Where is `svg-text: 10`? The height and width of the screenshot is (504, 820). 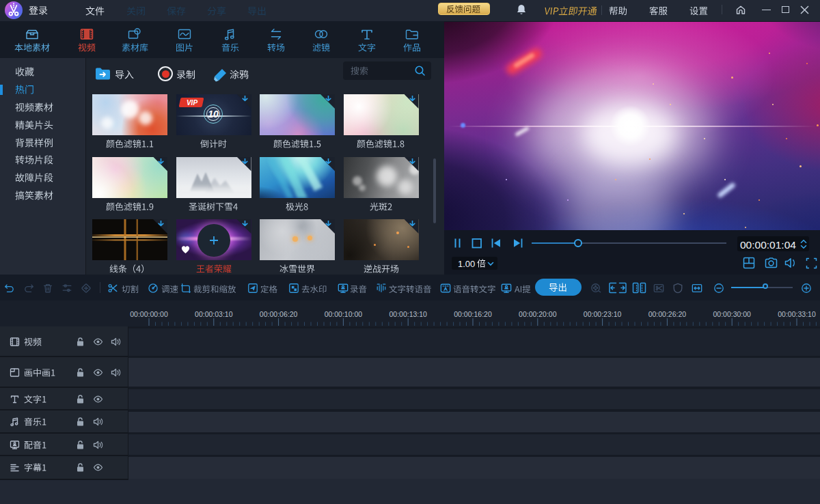
svg-text: 10 is located at coordinates (213, 114).